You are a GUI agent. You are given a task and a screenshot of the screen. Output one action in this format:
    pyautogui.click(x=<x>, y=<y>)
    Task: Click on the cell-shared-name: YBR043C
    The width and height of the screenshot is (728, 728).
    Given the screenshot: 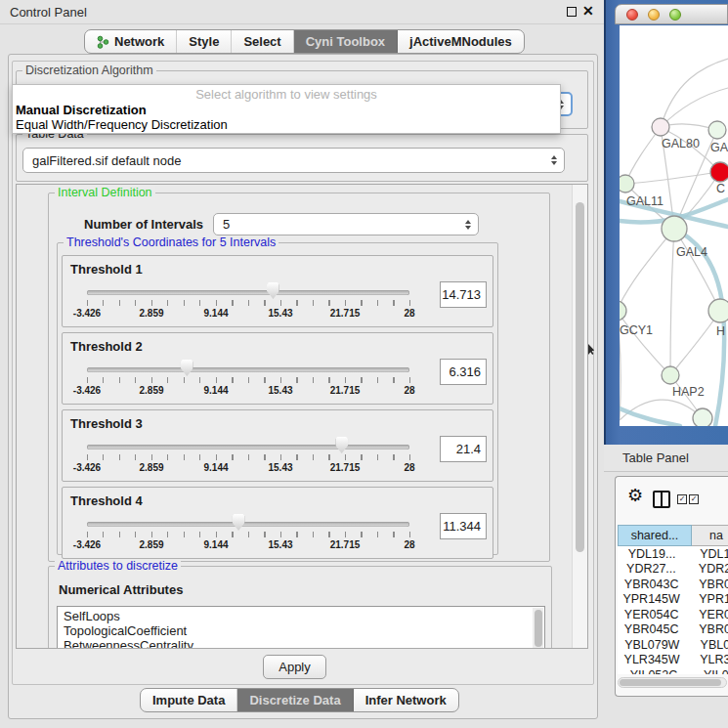 What is the action you would take?
    pyautogui.click(x=651, y=584)
    